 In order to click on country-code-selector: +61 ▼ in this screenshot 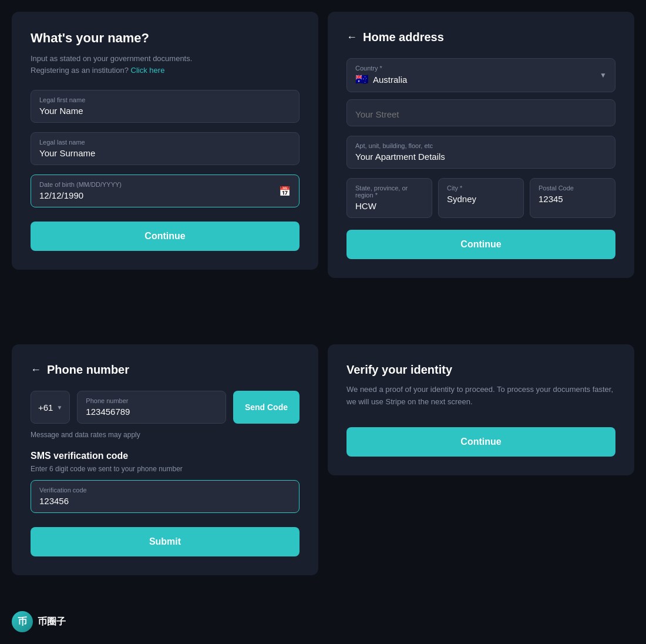, I will do `click(51, 407)`.